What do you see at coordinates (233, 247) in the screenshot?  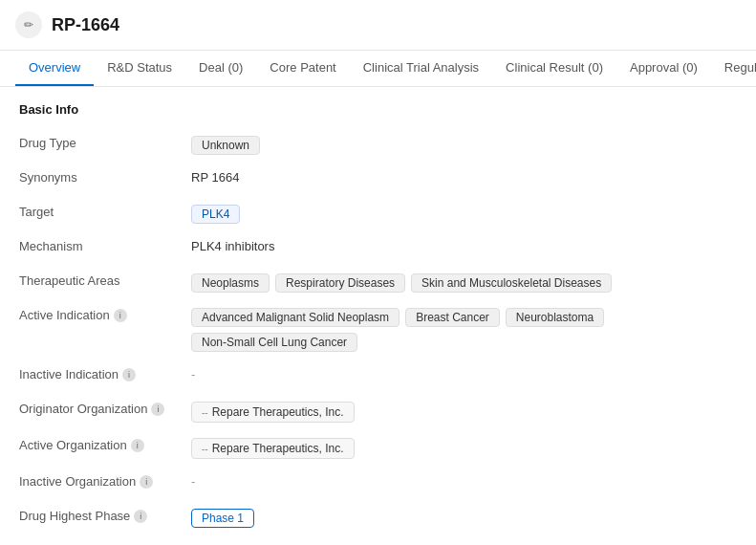 I see `mechanism-text: PLK4 inhibitors` at bounding box center [233, 247].